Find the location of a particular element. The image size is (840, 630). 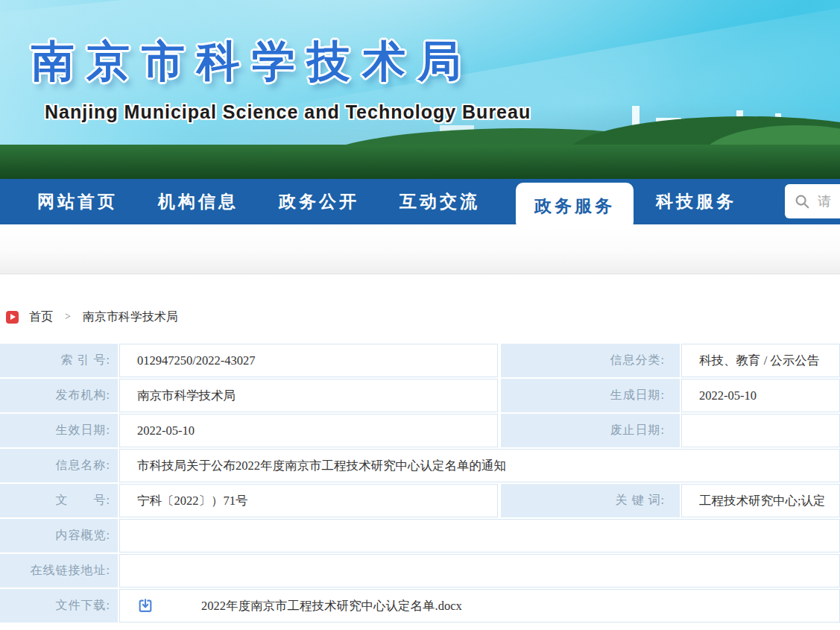

nav-item-tech-services: 科技服务 is located at coordinates (696, 201).